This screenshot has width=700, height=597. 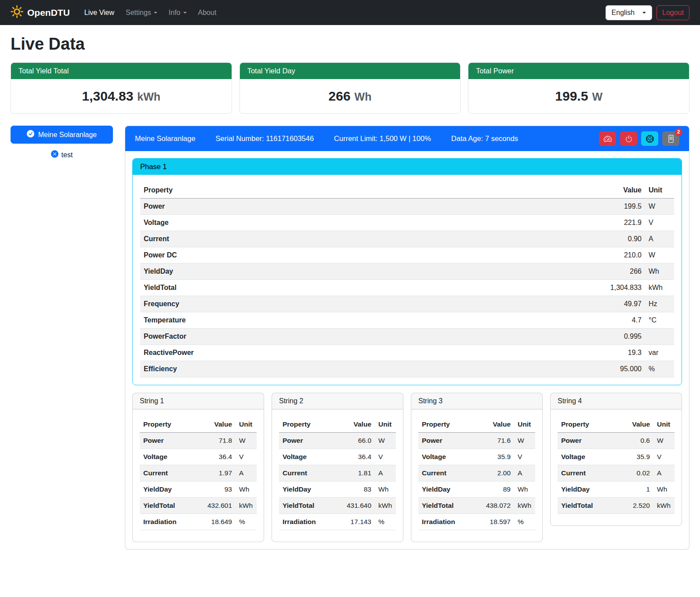 I want to click on gauge-icon, so click(x=608, y=139).